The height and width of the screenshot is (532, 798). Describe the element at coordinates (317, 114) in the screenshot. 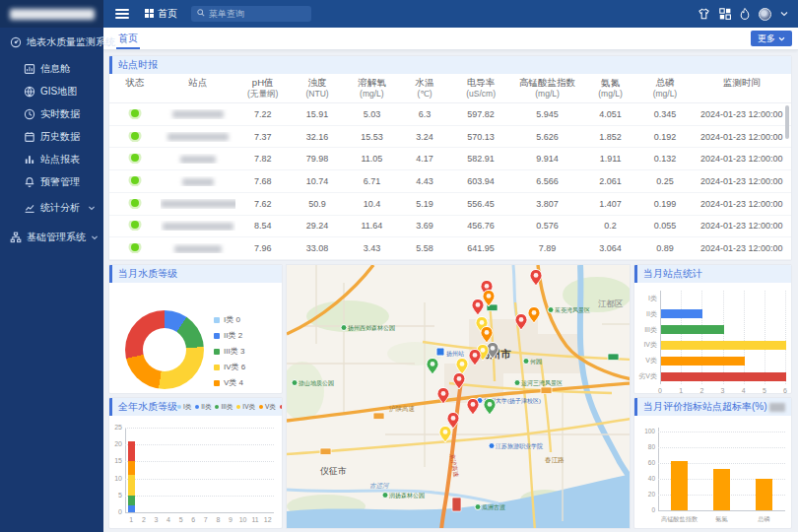

I see `table-cell: 15.91` at that location.